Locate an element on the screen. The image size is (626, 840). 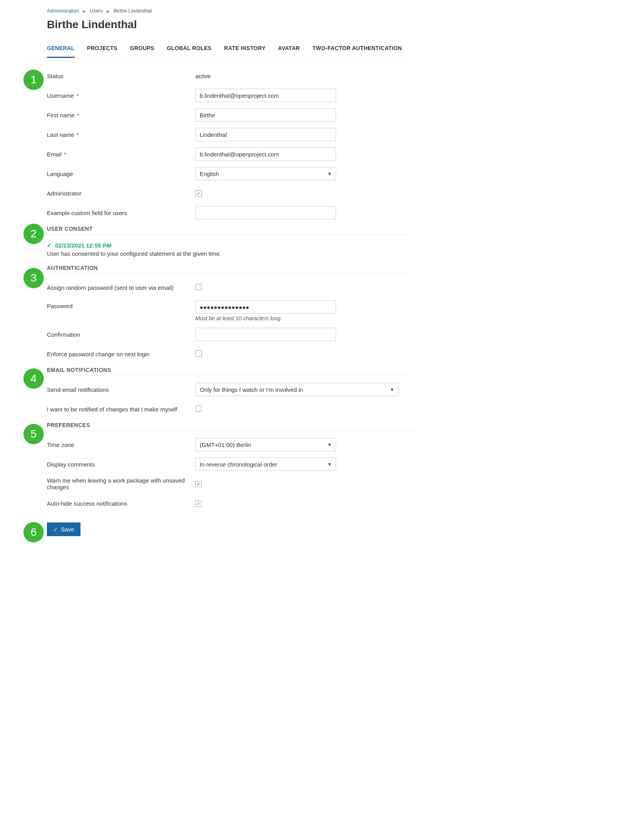
enforce-password-label: Enforce password change on next login is located at coordinates (121, 354).